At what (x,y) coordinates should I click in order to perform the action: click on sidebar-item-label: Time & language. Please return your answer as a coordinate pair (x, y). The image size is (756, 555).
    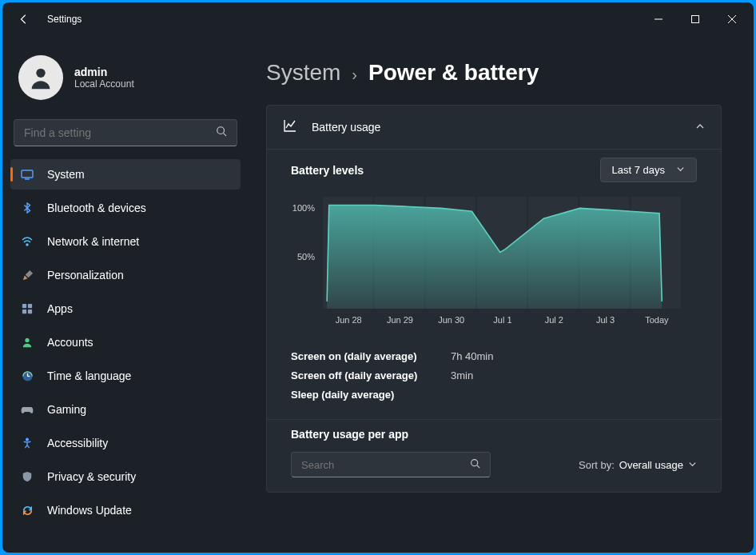
    Looking at the image, I should click on (90, 376).